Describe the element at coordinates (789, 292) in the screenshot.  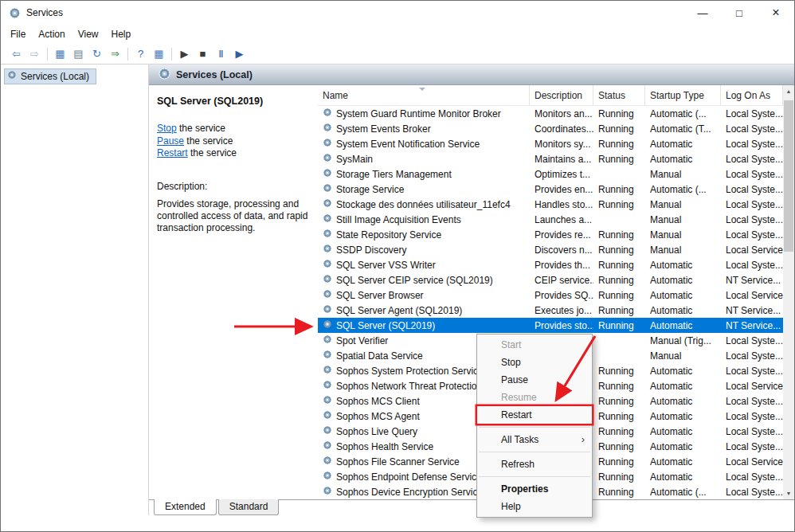
I see `vertical-scrollbar: ▲ ▼` at that location.